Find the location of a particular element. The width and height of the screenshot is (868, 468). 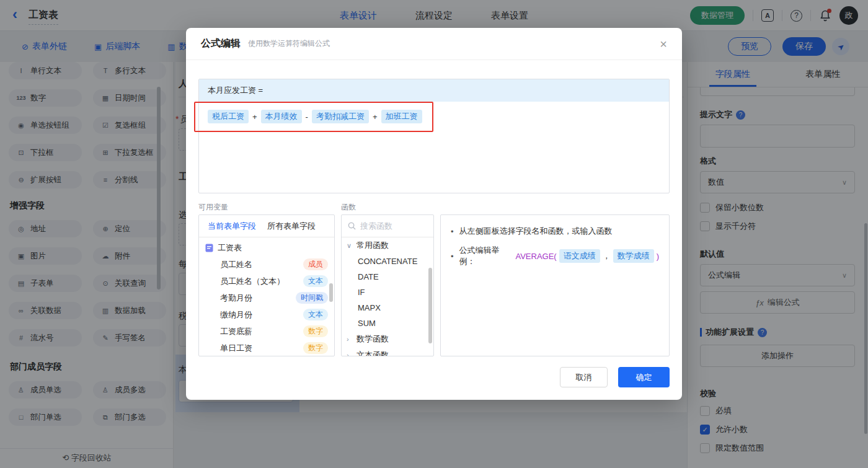

form-doc-icon is located at coordinates (210, 248).